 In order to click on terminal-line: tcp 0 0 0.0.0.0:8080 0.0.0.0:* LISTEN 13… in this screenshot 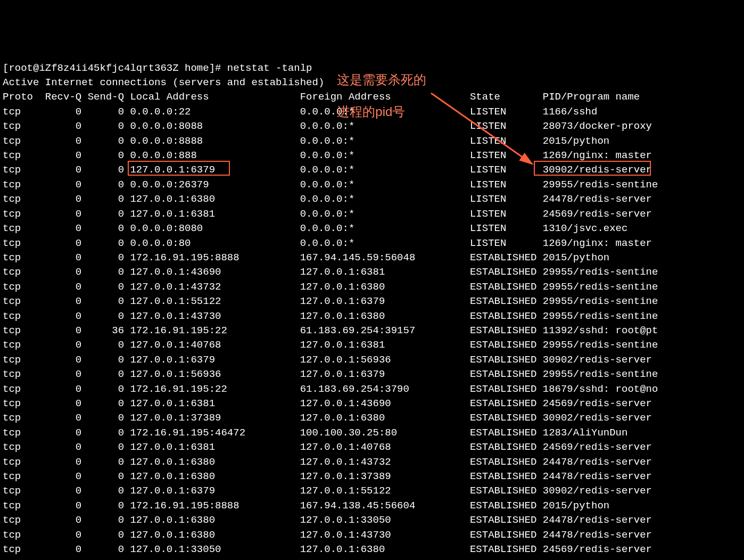, I will do `click(372, 229)`.